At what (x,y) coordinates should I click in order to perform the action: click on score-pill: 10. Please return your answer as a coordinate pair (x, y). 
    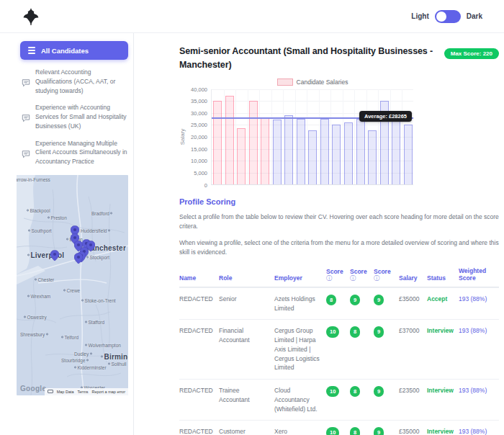
    Looking at the image, I should click on (333, 392).